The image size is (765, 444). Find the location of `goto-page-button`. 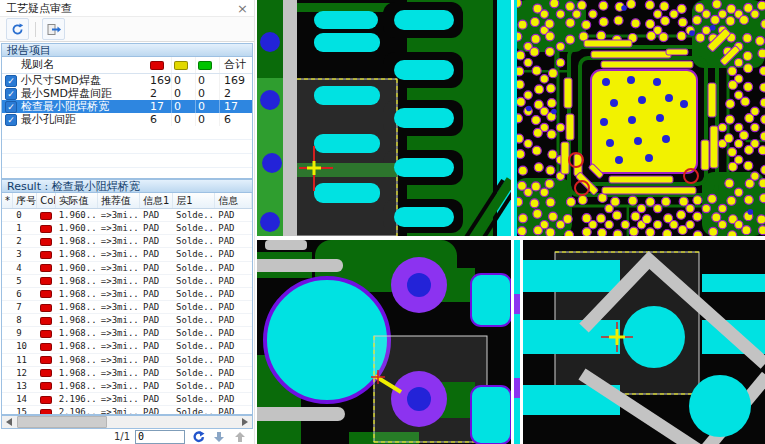

goto-page-button is located at coordinates (198, 437).